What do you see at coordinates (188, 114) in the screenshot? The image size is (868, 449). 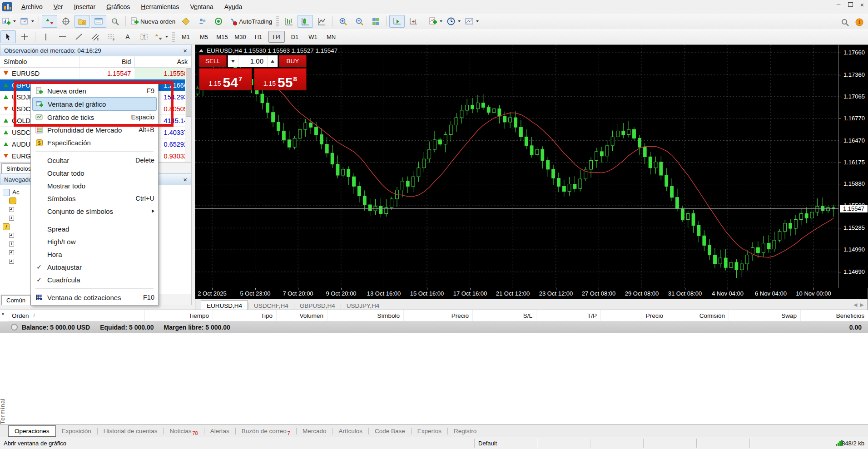 I see `market-watch-scrollbar` at bounding box center [188, 114].